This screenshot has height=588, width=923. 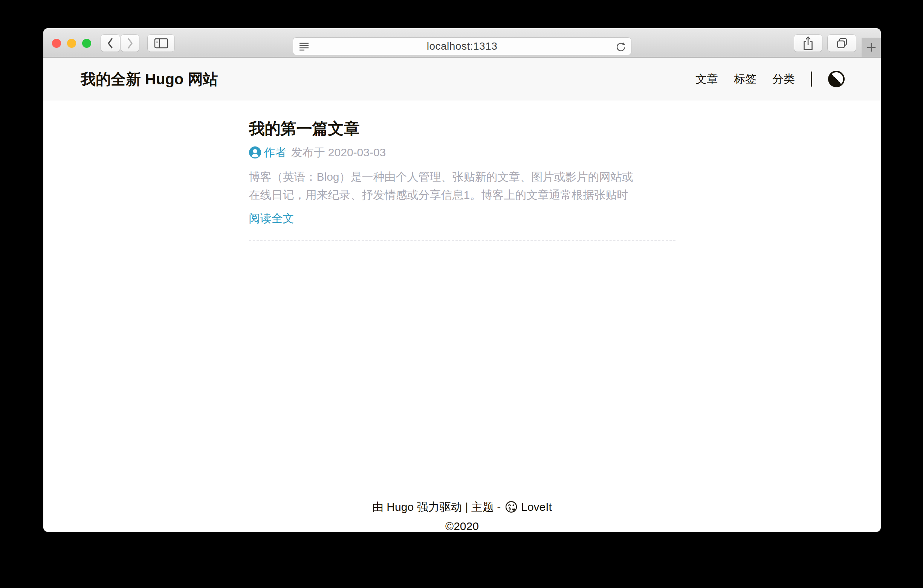 What do you see at coordinates (462, 170) in the screenshot?
I see `post-summary-card: 我的第一篇文章 作者 发布于 2020-03-03` at bounding box center [462, 170].